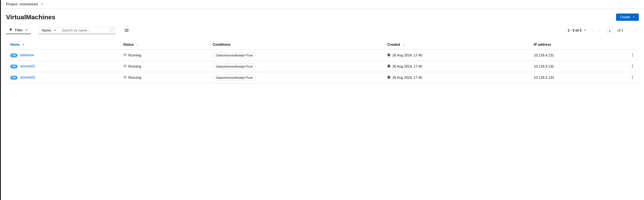 The height and width of the screenshot is (200, 644). I want to click on ip-text: 10.128.4.133, so click(578, 78).